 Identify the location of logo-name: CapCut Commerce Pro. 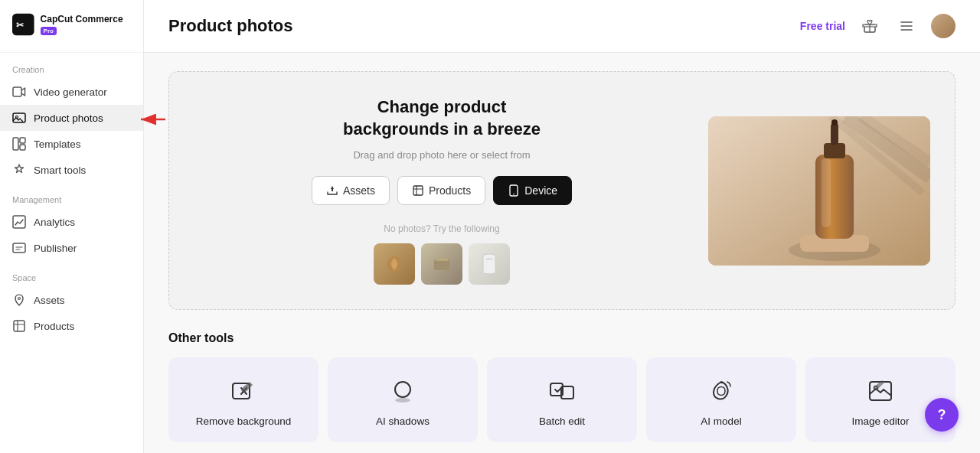
(86, 24).